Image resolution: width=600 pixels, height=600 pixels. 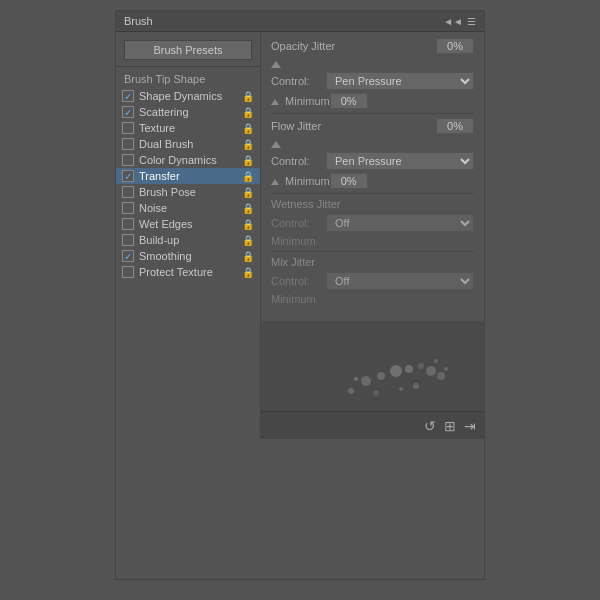 I want to click on checkbox-wet-edges, so click(x=128, y=224).